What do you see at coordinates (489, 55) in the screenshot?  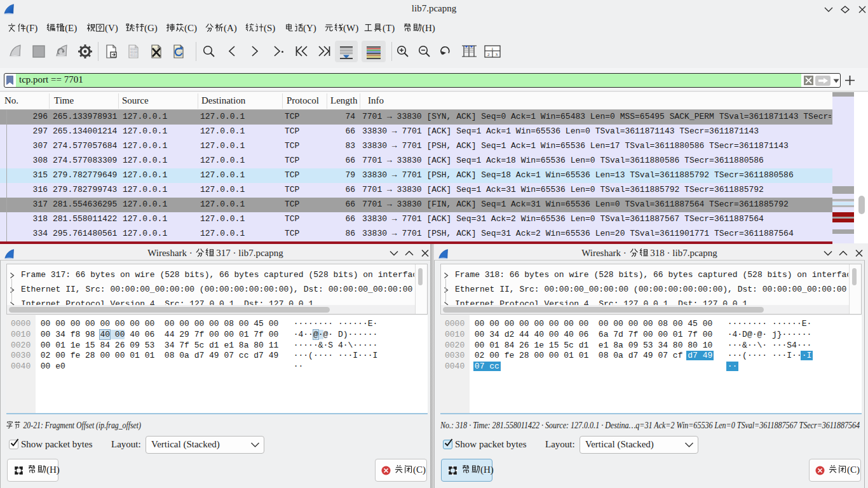 I see `svg-text: 2` at bounding box center [489, 55].